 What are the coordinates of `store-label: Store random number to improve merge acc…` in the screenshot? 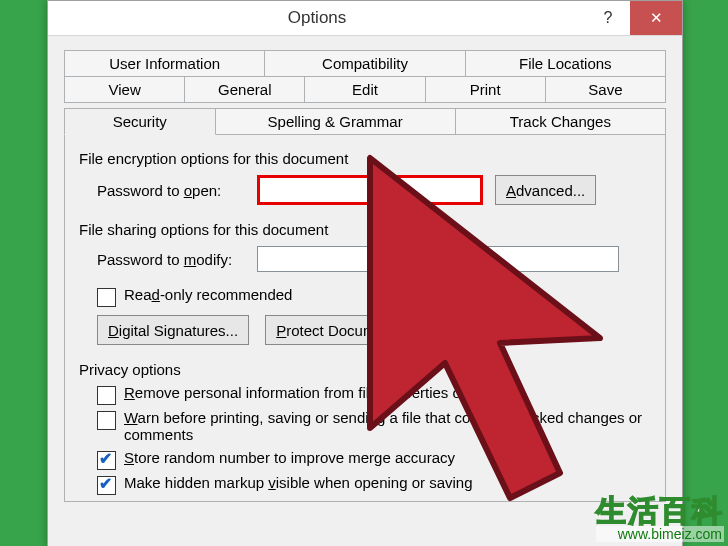 It's located at (290, 458).